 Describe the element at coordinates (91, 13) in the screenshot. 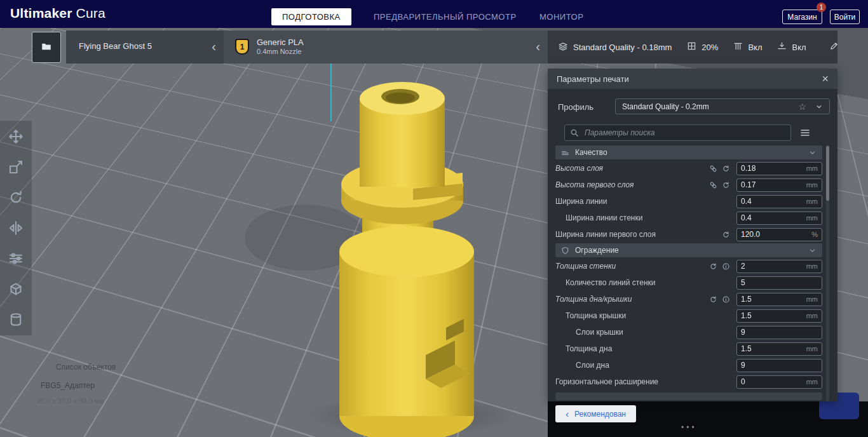

I see `logo-cura: Cura` at that location.